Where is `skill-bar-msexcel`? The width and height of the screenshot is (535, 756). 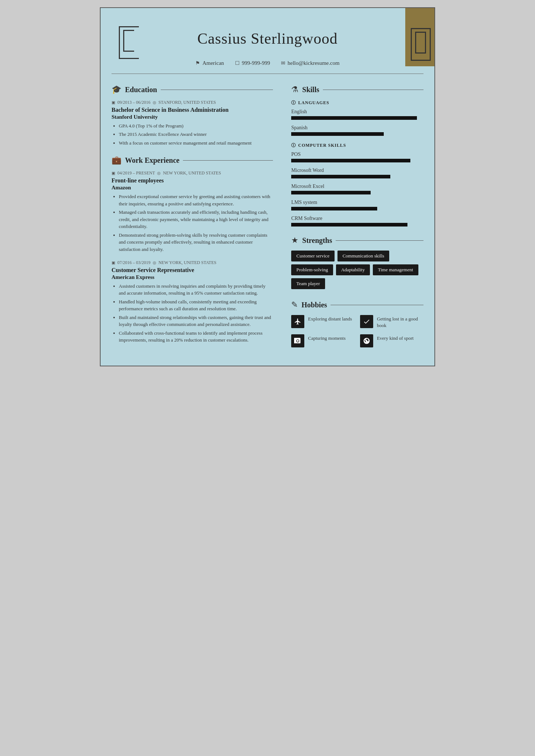 skill-bar-msexcel is located at coordinates (331, 193).